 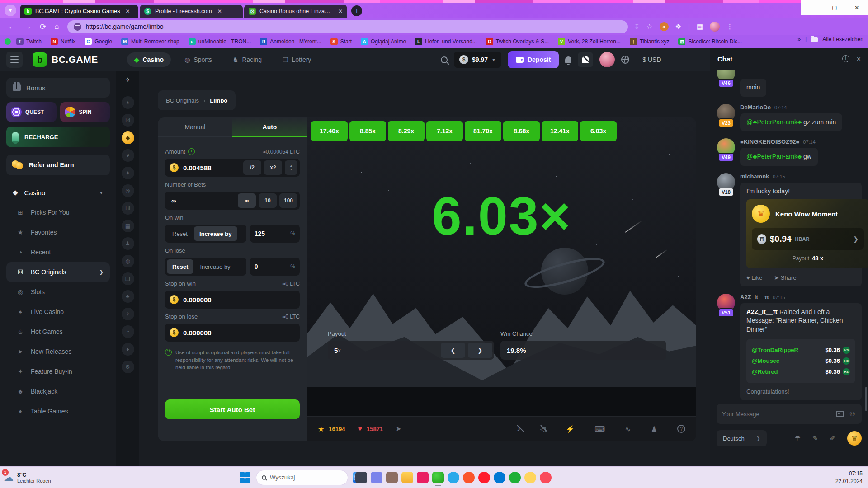 I want to click on menu-dots-icon: ⋮, so click(x=730, y=27).